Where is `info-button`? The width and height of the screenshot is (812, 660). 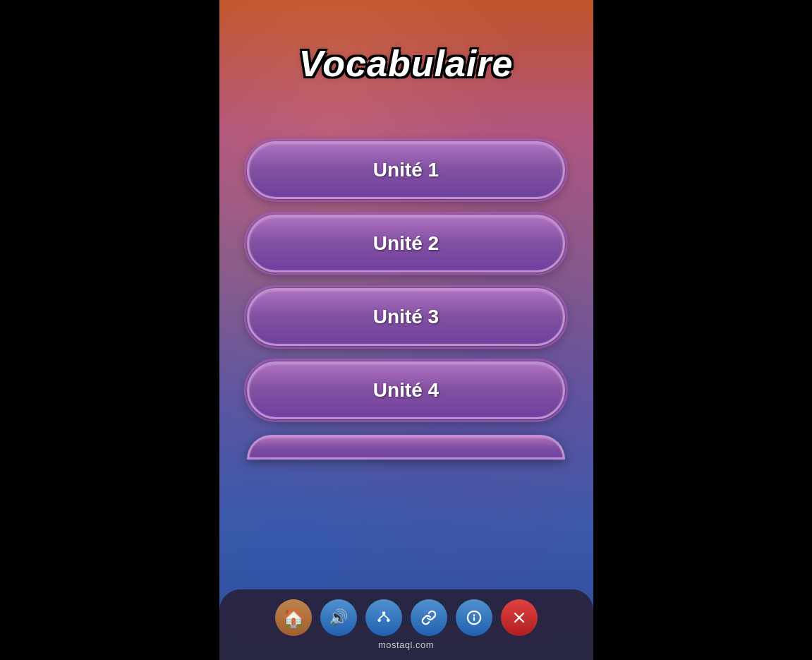 info-button is located at coordinates (474, 618).